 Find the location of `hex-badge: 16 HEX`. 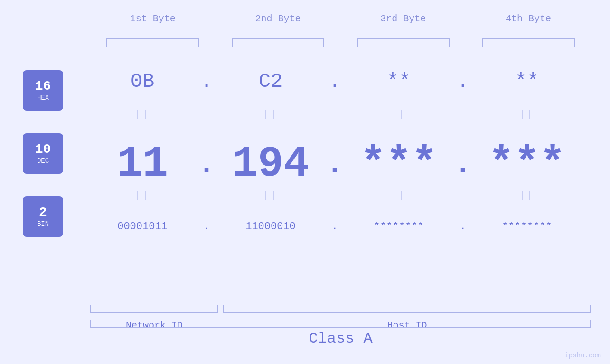

hex-badge: 16 HEX is located at coordinates (43, 90).